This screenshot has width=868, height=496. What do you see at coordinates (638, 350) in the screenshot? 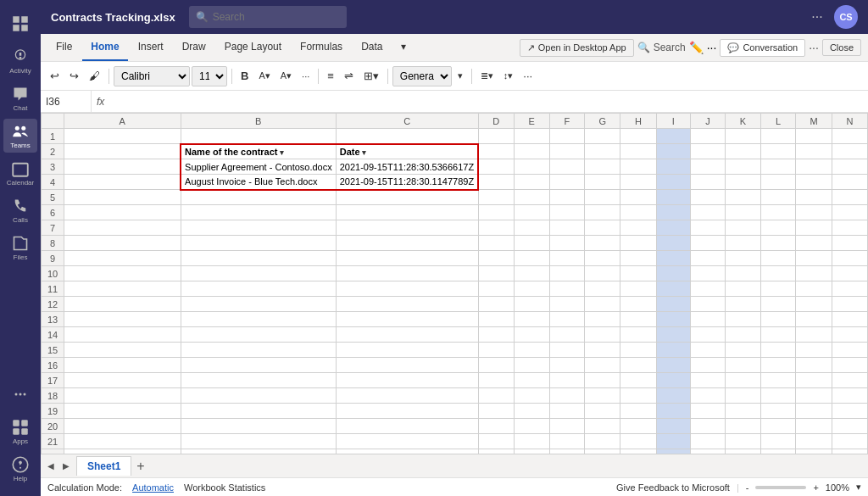
I see `cell-h15` at bounding box center [638, 350].